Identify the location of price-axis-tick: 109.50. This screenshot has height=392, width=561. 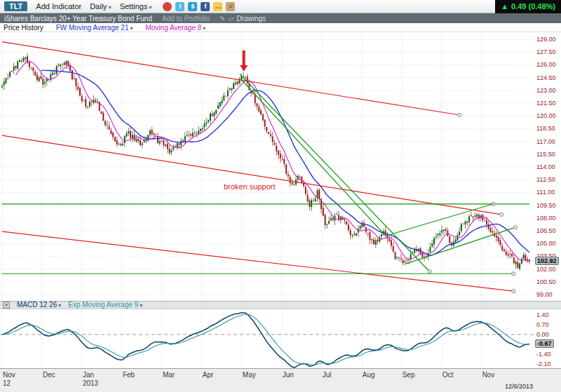
(546, 205).